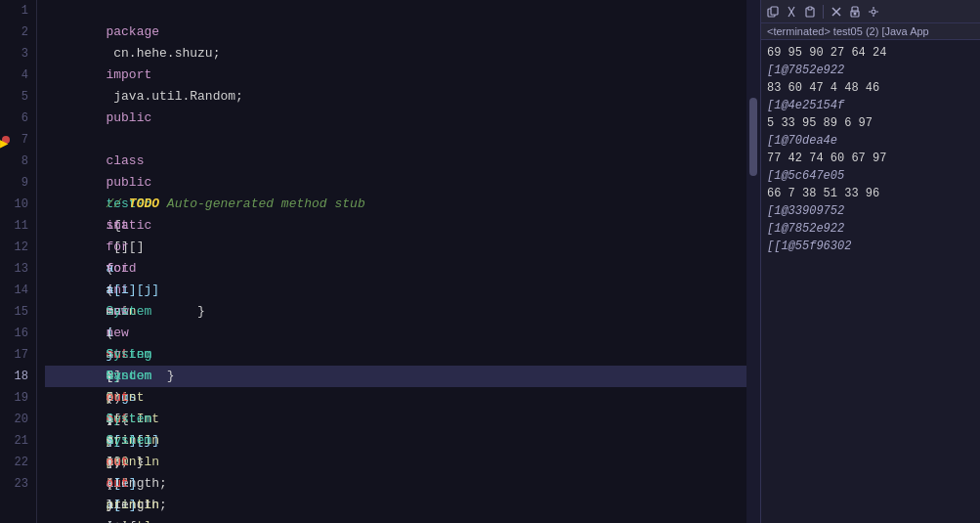 Image resolution: width=980 pixels, height=523 pixels. What do you see at coordinates (14, 312) in the screenshot?
I see `line-num-15: 15` at bounding box center [14, 312].